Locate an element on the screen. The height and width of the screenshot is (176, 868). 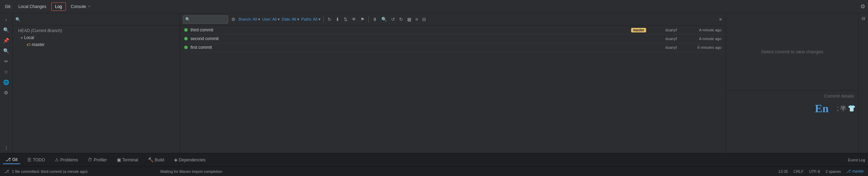
commit-row-1: second commit duanyf A minute ago is located at coordinates (453, 39).